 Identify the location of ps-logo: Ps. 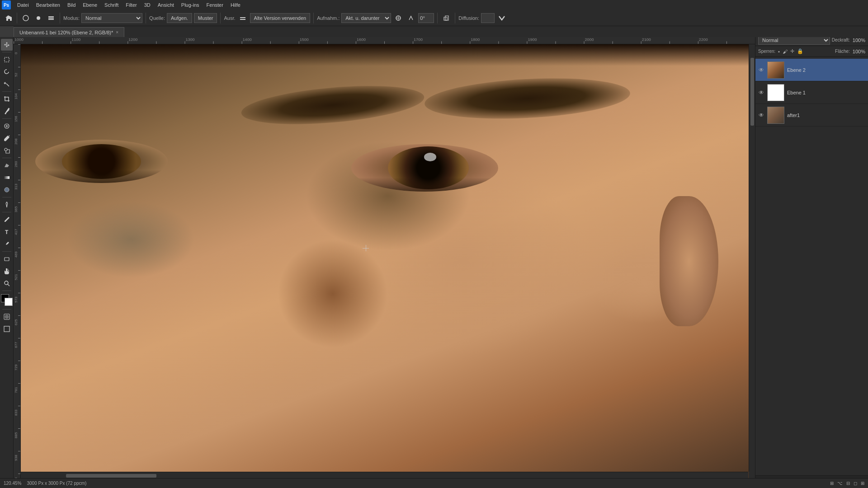
(6, 5).